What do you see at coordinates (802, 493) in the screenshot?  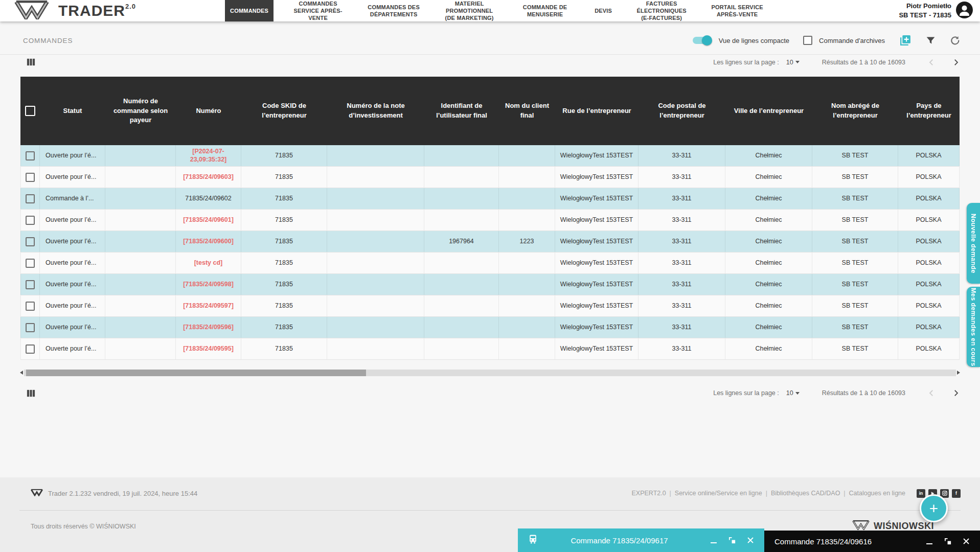 I see `footer-link: Bibliothèques CAD/DAO` at bounding box center [802, 493].